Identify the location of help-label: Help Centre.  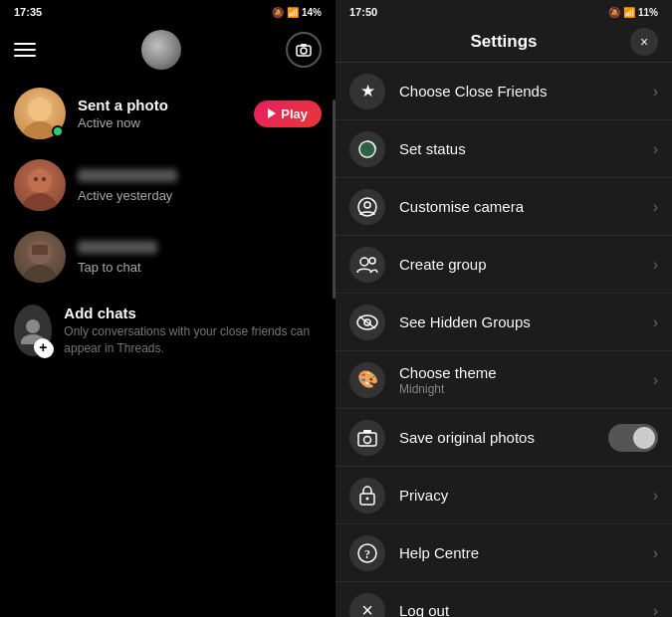
(520, 553).